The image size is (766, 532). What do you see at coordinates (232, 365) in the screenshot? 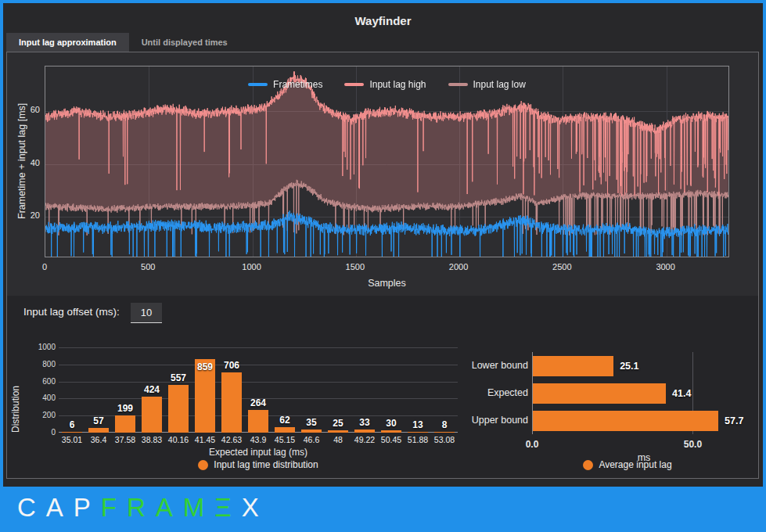
I see `histogram-bar-value: 706` at bounding box center [232, 365].